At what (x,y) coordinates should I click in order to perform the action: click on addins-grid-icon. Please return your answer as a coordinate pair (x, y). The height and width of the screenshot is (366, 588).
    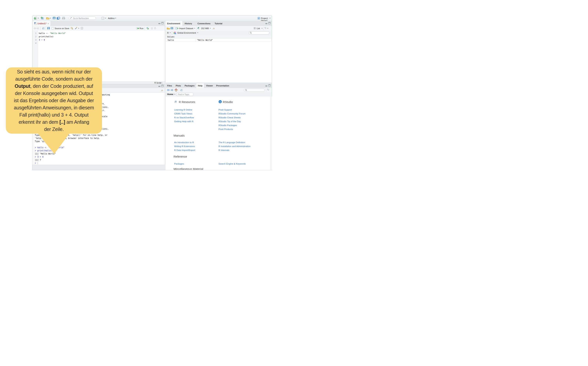
    Looking at the image, I should click on (103, 18).